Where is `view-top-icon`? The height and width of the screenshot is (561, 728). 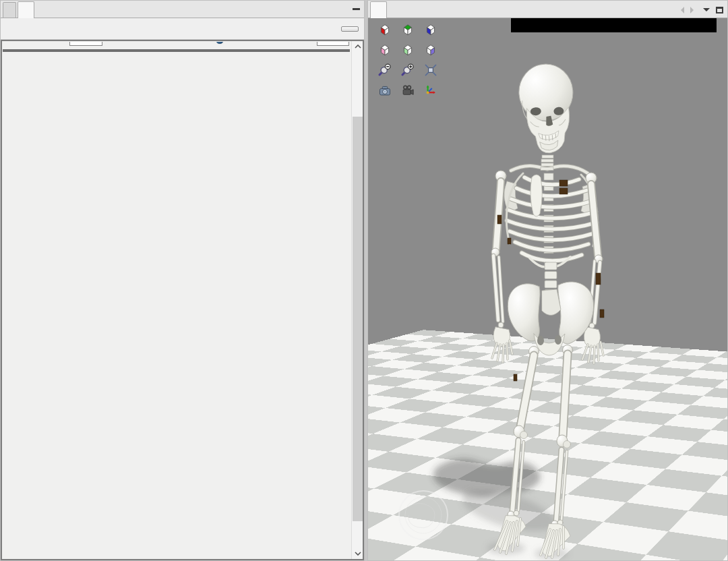
view-top-icon is located at coordinates (408, 30).